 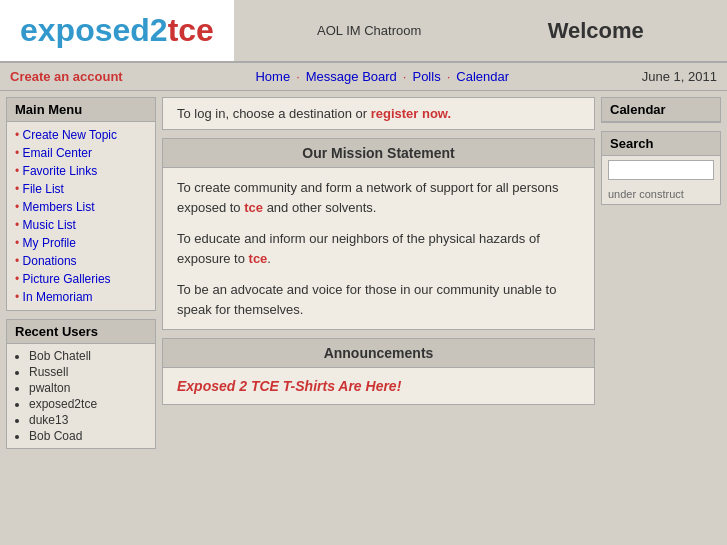 I want to click on list-item: Bob Coad, so click(x=88, y=436).